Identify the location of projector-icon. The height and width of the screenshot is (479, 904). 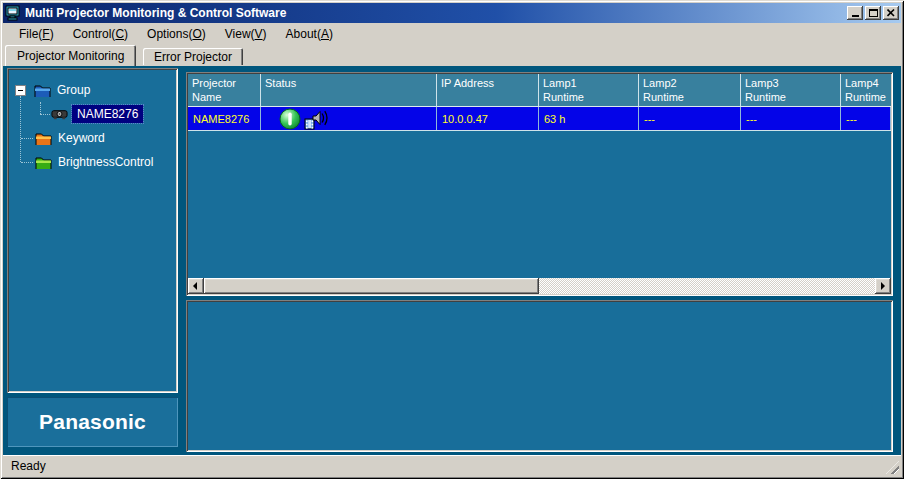
(60, 114).